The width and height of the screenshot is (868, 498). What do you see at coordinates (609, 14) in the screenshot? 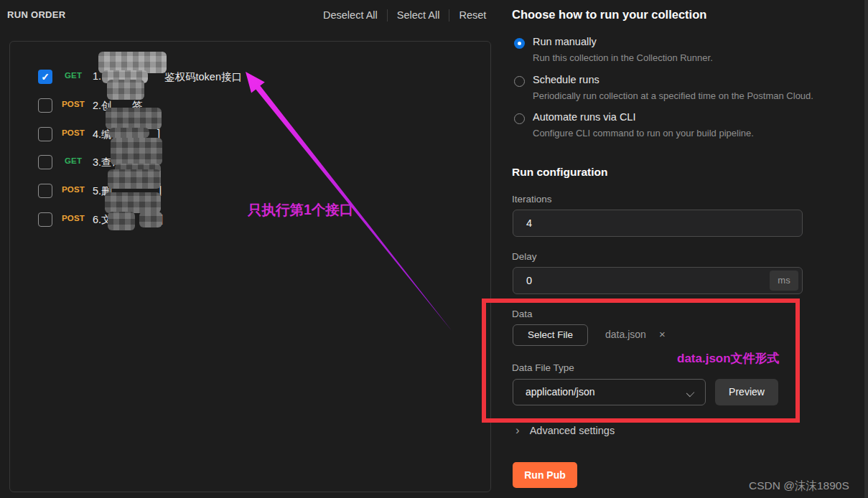
I see `choose-heading: Choose how to run your collection` at bounding box center [609, 14].